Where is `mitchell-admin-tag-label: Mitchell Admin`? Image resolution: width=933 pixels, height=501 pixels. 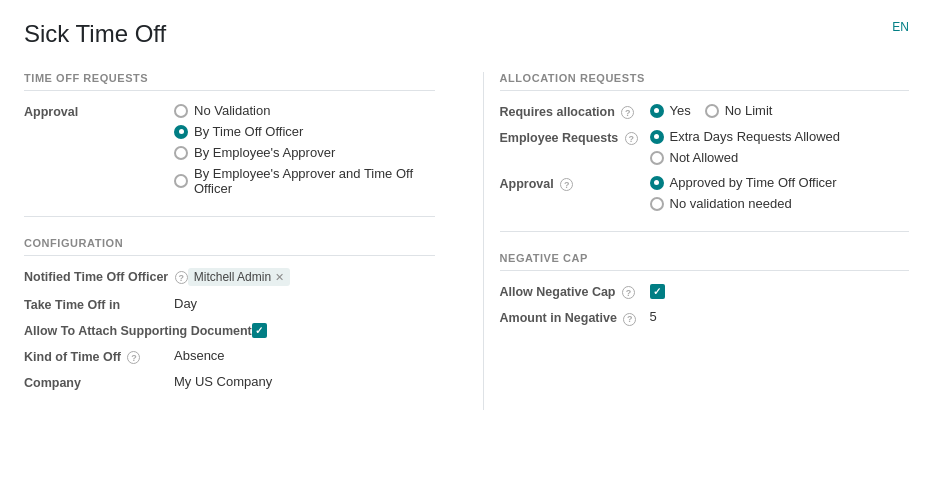 mitchell-admin-tag-label: Mitchell Admin is located at coordinates (232, 277).